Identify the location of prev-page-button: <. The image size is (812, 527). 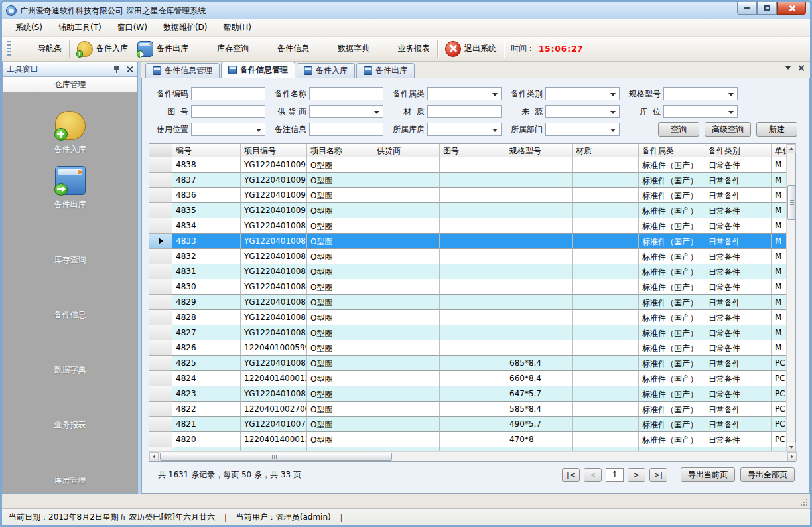
(593, 475).